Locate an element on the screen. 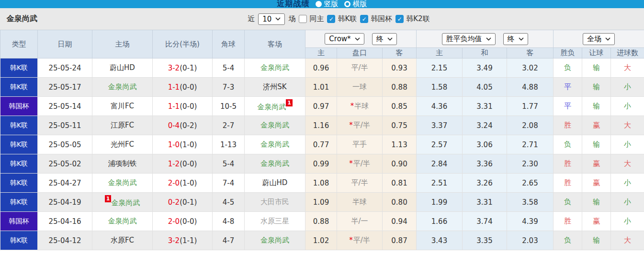  corner-cell: 5-4 is located at coordinates (229, 68).